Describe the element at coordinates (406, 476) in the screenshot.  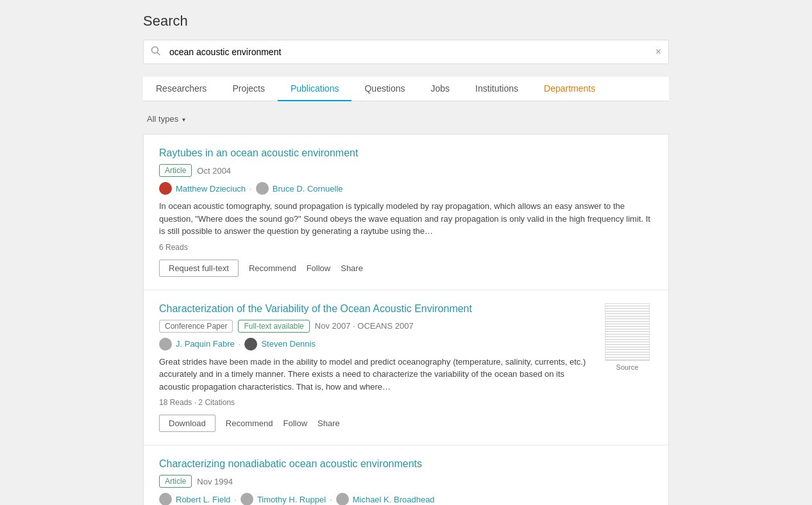
I see `result-item: Characterizing nonadiabatic ocean acoust…` at that location.